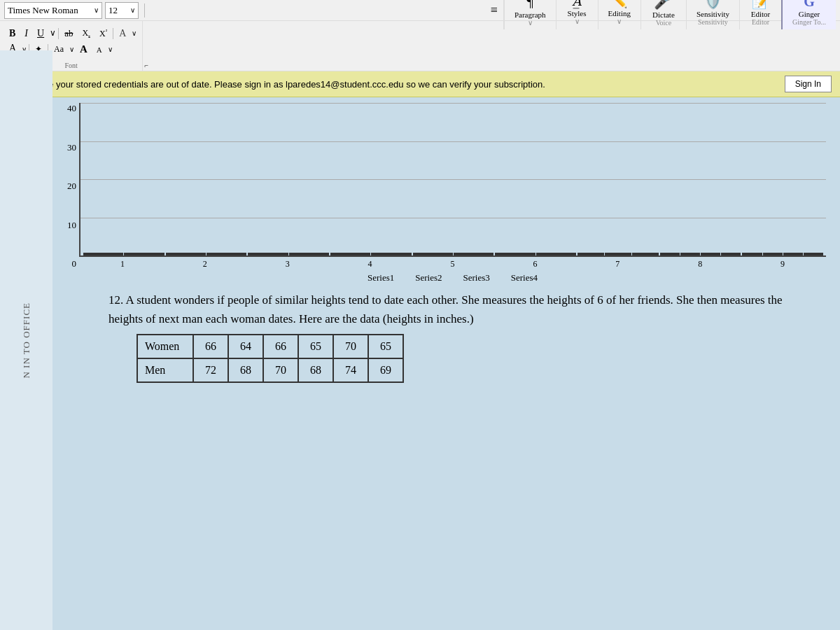 This screenshot has width=840, height=630. What do you see at coordinates (477, 278) in the screenshot?
I see `series3-label: Series3` at bounding box center [477, 278].